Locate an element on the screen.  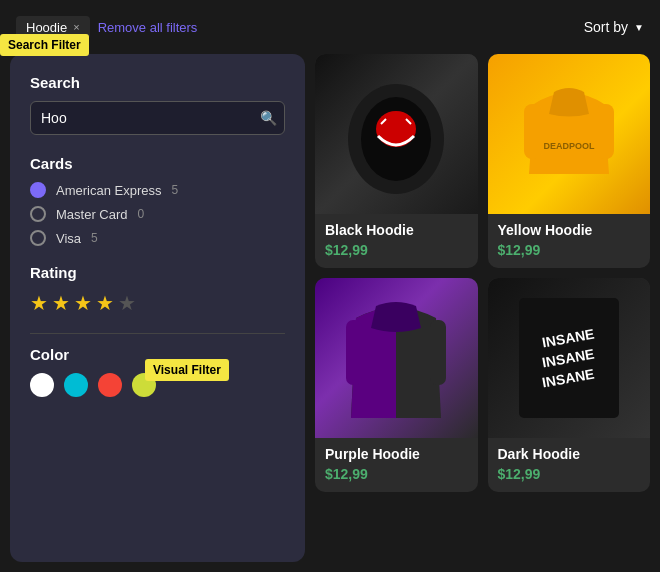
product-image-purple-hoodie is located at coordinates (396, 358).